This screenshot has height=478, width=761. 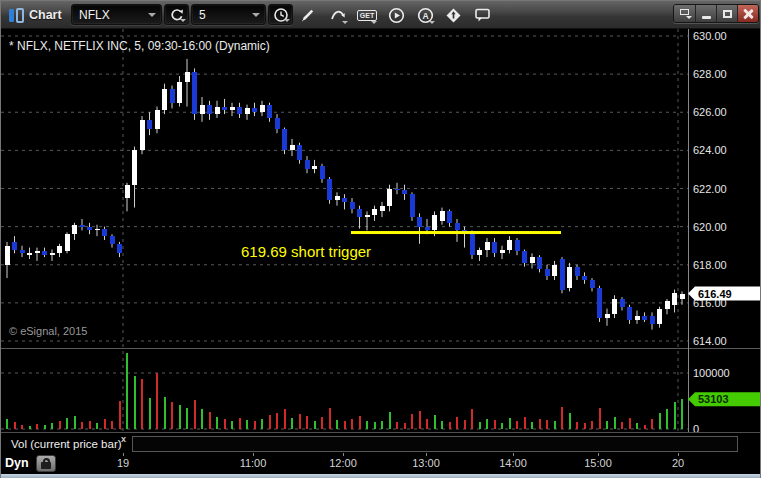 I want to click on symbol-cycle-button, so click(x=176, y=14).